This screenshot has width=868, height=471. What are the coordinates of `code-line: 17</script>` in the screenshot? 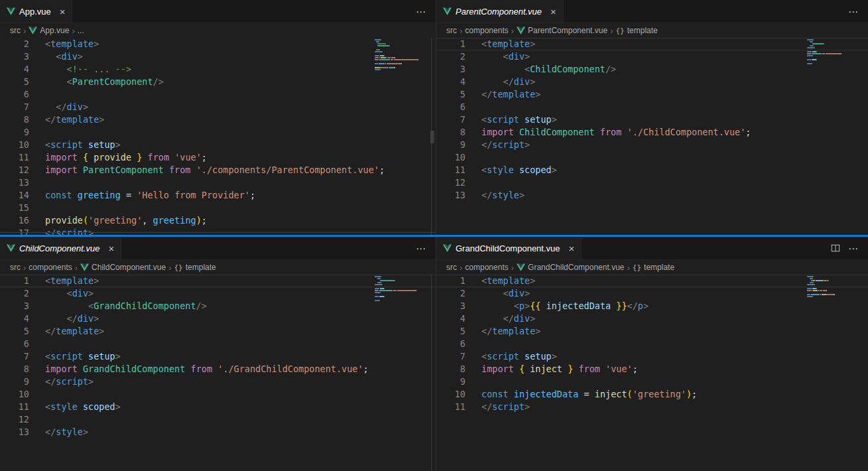 It's located at (217, 231).